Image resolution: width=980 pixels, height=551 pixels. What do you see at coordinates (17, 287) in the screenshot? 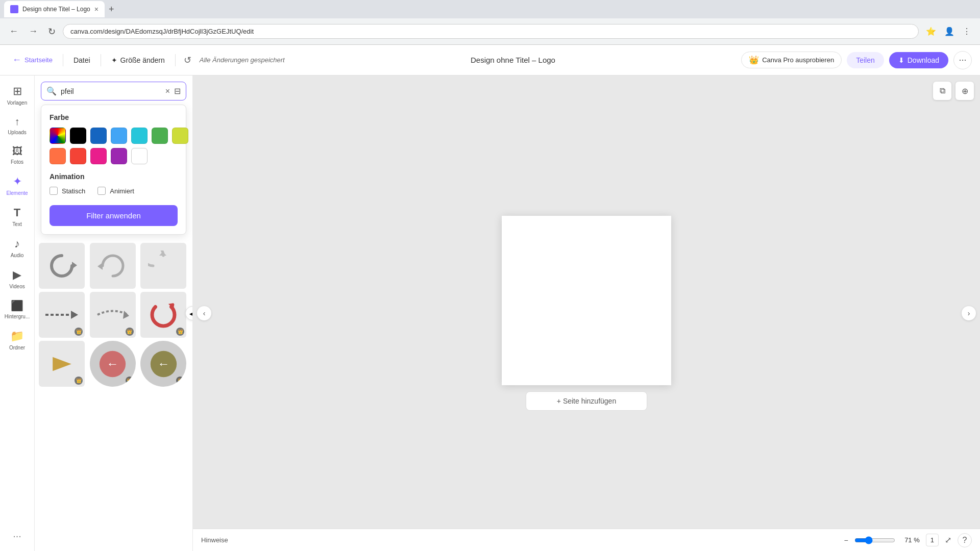
I see `sidebar-item-label-videos: Videos` at bounding box center [17, 287].